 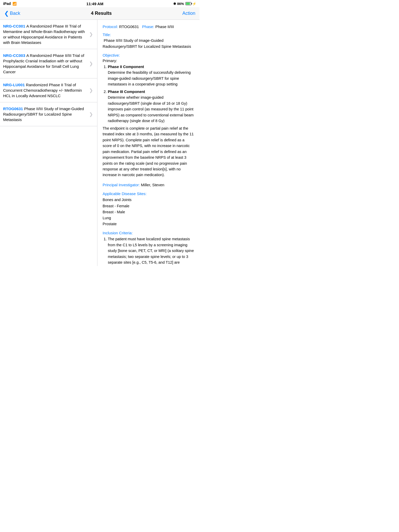 I want to click on result-content-nrg-lu001: NRG-LU001 Randomized Phase II Trial of C…, so click(x=45, y=90).